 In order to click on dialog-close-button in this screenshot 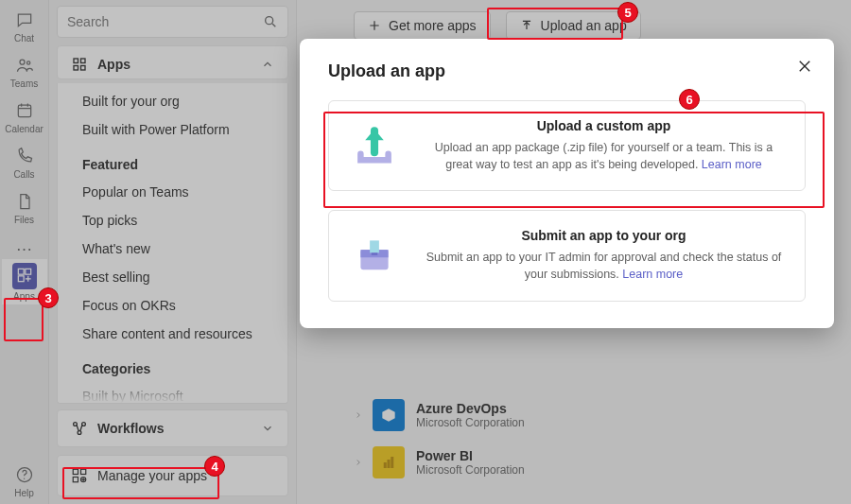, I will do `click(805, 68)`.